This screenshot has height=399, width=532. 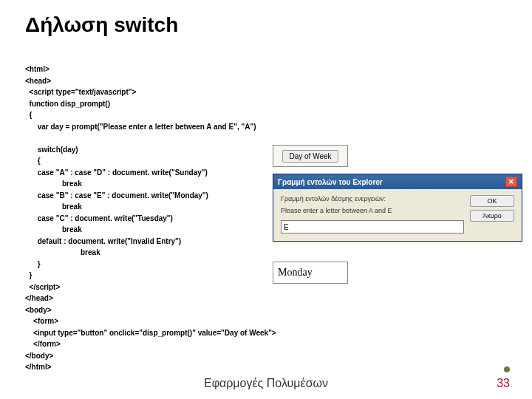 I want to click on close-icon: ✕, so click(x=511, y=182).